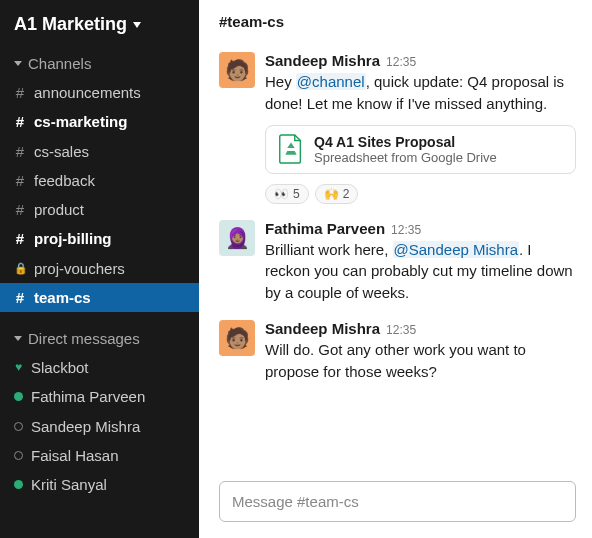 Image resolution: width=592 pixels, height=538 pixels. What do you see at coordinates (59, 210) in the screenshot?
I see `channel-label: product` at bounding box center [59, 210].